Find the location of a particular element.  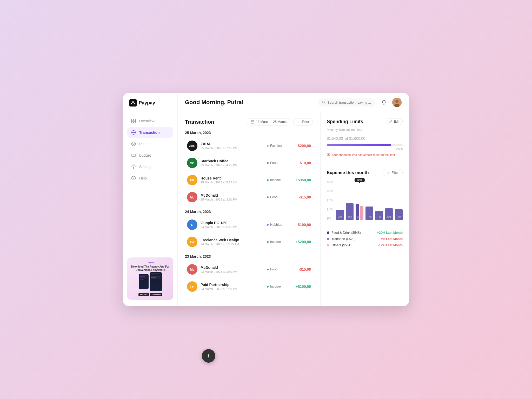

notification-button is located at coordinates (384, 102).